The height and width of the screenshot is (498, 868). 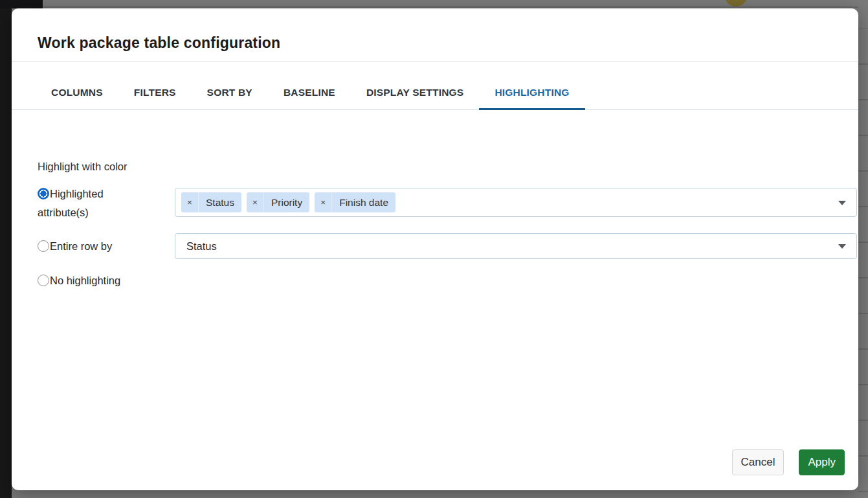 I want to click on modal-title: Work package table configuration, so click(x=435, y=43).